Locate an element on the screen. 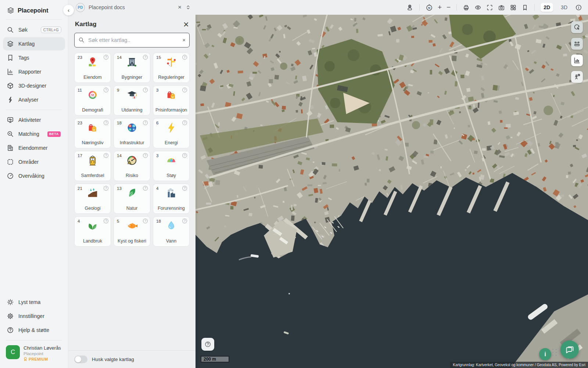 The height and width of the screenshot is (368, 588). search-box: × is located at coordinates (132, 40).